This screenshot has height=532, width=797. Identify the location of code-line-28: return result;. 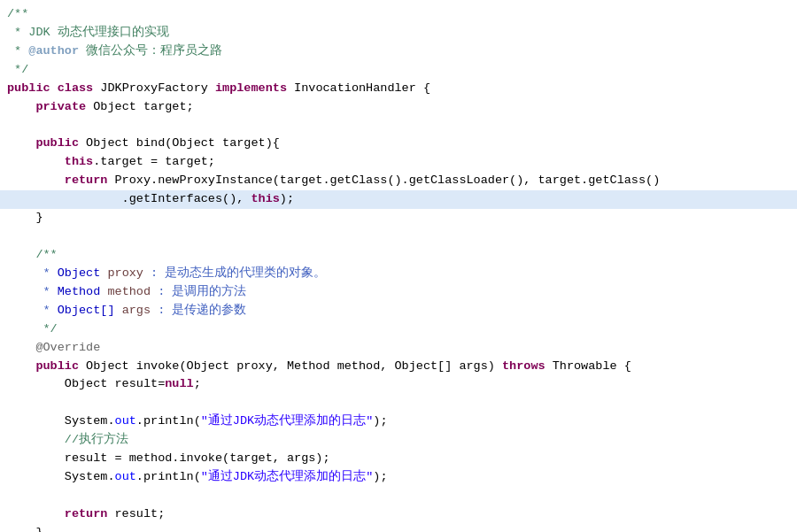
(398, 515).